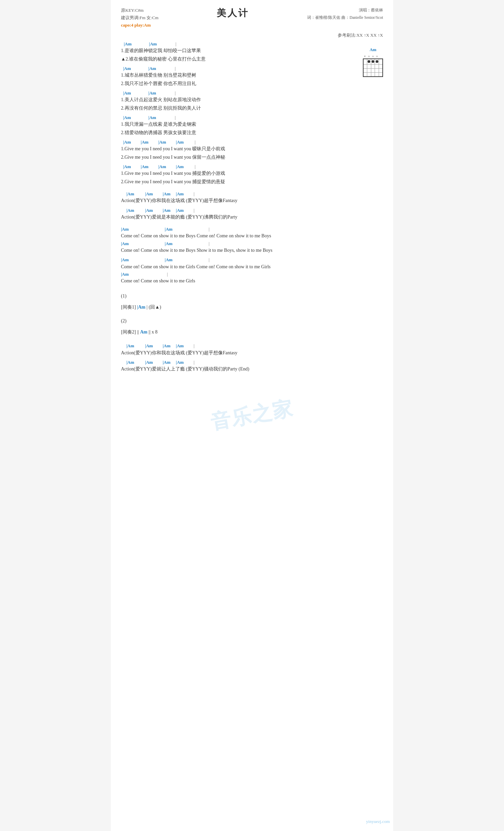 Image resolution: width=504 pixels, height=831 pixels. Describe the element at coordinates (252, 307) in the screenshot. I see `interlude1-content: [间奏1] |Am | (回▲)` at that location.